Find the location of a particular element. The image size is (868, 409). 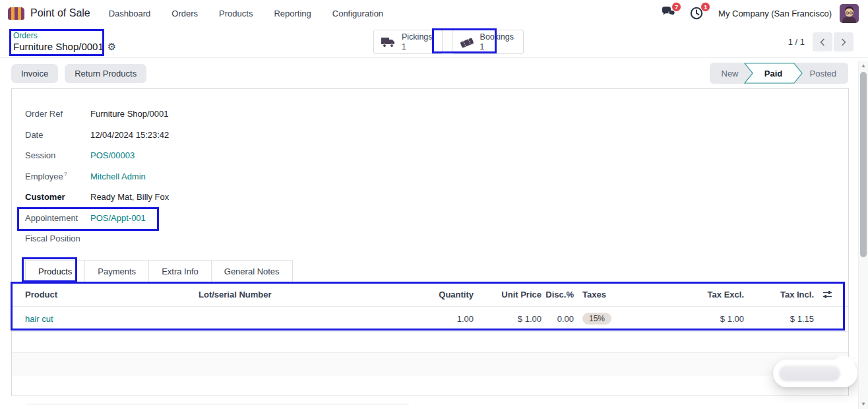

activities-badge: 1 is located at coordinates (706, 7).